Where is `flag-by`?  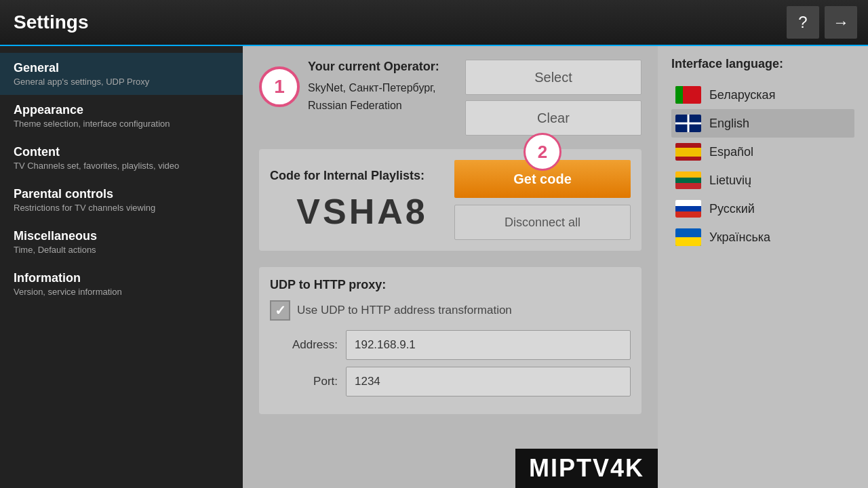
flag-by is located at coordinates (688, 95).